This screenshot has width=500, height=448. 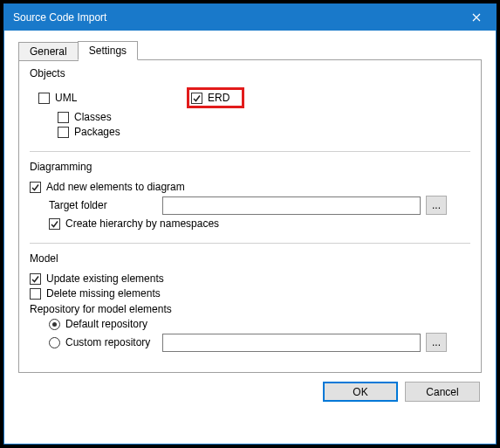 What do you see at coordinates (35, 293) in the screenshot?
I see `checkbox-delete-missing` at bounding box center [35, 293].